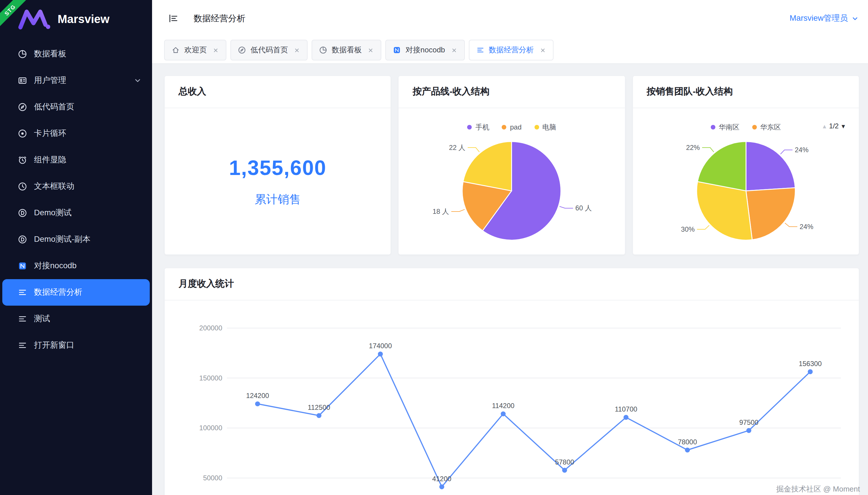 Image resolution: width=868 pixels, height=495 pixels. Describe the element at coordinates (213, 478) in the screenshot. I see `svg-text: 50000` at that location.